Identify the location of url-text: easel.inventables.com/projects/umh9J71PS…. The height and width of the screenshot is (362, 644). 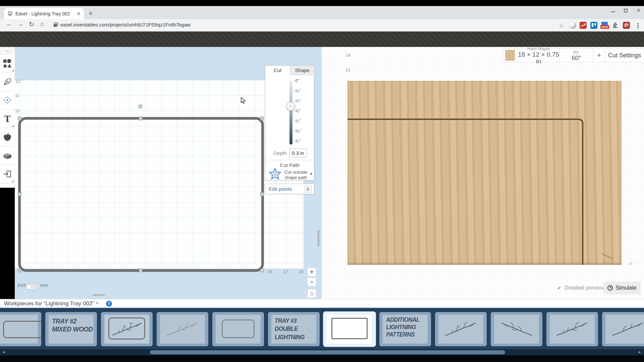
(125, 25).